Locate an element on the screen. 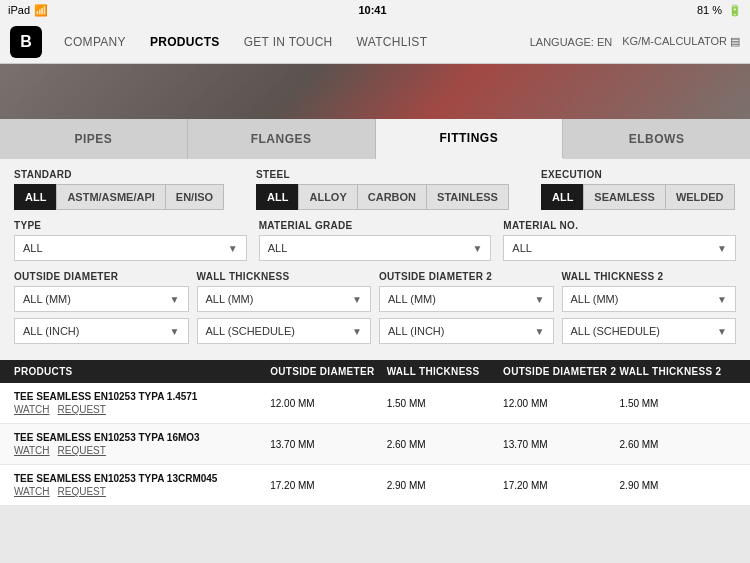  od-inch-dropdown: ALL (INCH) ▼ is located at coordinates (102, 331).